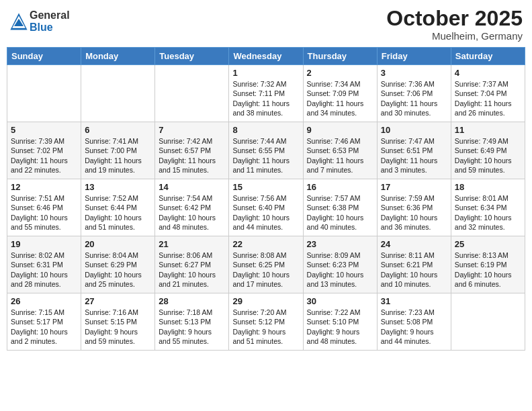 The height and width of the screenshot is (411, 532). What do you see at coordinates (340, 73) in the screenshot?
I see `day-number: 2` at bounding box center [340, 73].